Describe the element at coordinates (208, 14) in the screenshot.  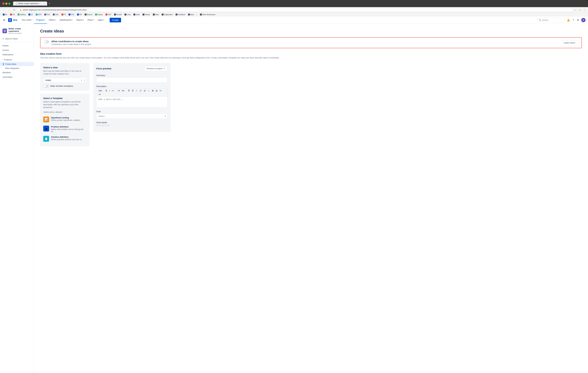
I see `bookmark-other: Other Bookmarks` at that location.